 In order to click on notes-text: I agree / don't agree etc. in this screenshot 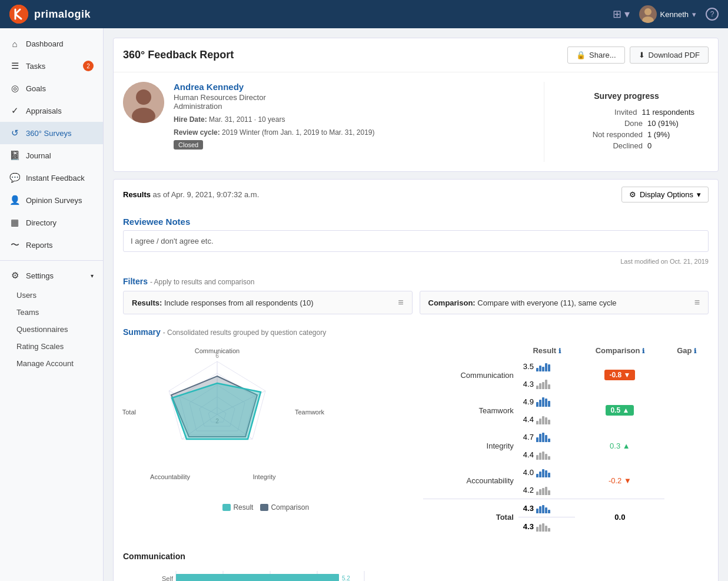, I will do `click(415, 241)`.